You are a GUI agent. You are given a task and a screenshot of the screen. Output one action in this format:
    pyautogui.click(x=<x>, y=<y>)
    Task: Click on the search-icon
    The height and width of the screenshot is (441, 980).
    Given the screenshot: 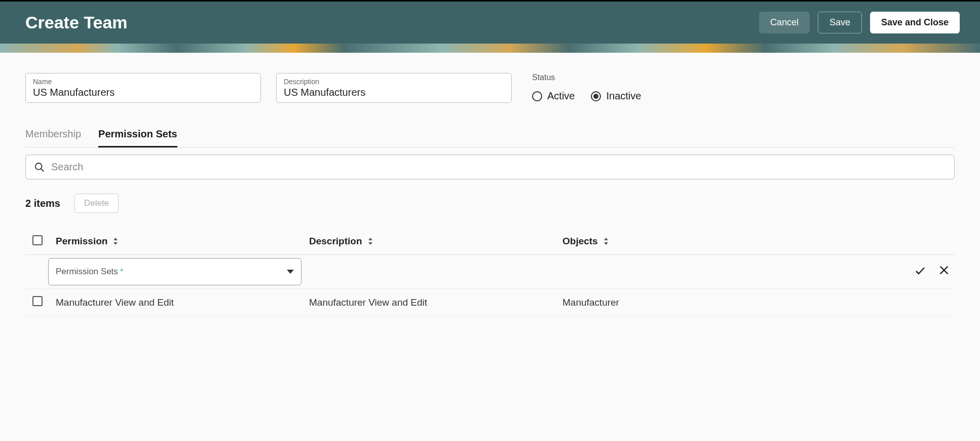 What is the action you would take?
    pyautogui.click(x=40, y=167)
    